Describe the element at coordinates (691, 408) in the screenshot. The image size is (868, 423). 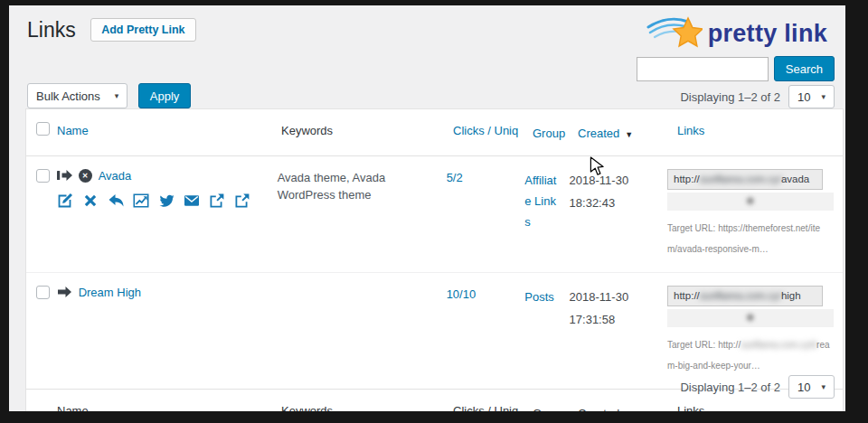
I see `footer-header-links: Links` at that location.